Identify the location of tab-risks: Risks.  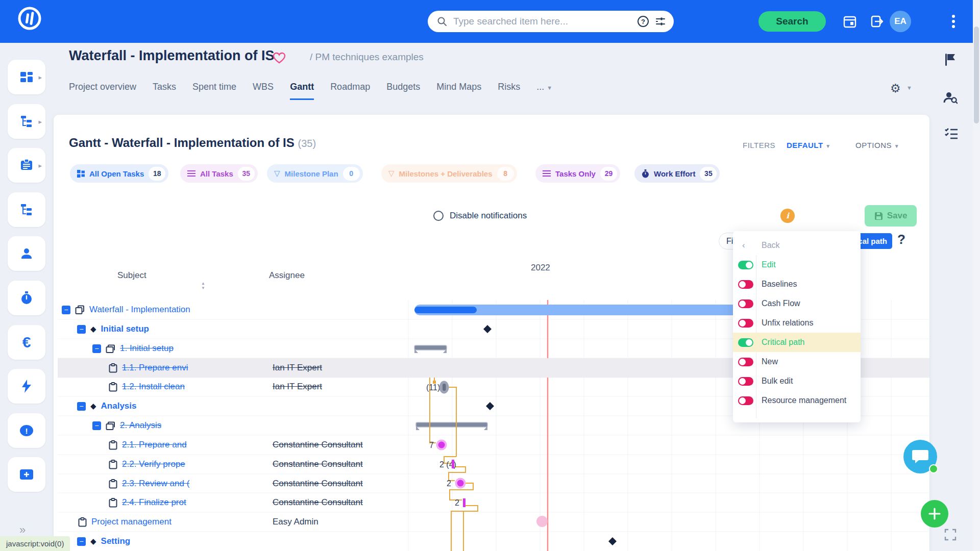
(509, 91).